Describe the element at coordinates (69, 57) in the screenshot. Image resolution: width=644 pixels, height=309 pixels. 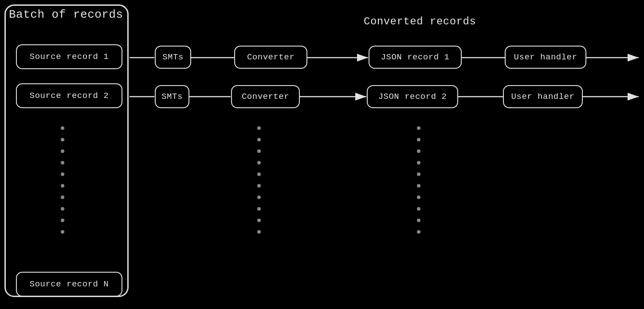
I see `source-record-1-label: Source record 1` at that location.